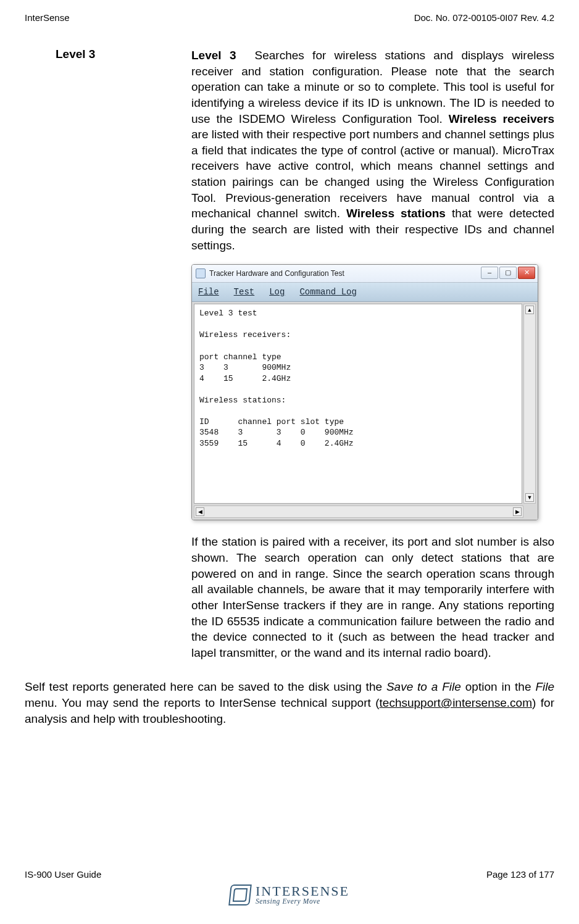 Image resolution: width=579 pixels, height=924 pixels. I want to click on logo-brand: INTERSENSE, so click(302, 891).